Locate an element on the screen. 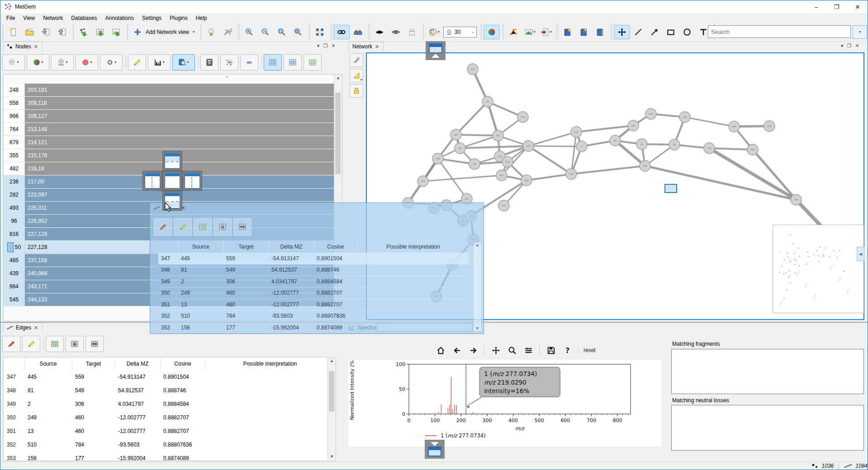 This screenshot has width=868, height=470. node-size-combo: 30⌄ is located at coordinates (460, 32).